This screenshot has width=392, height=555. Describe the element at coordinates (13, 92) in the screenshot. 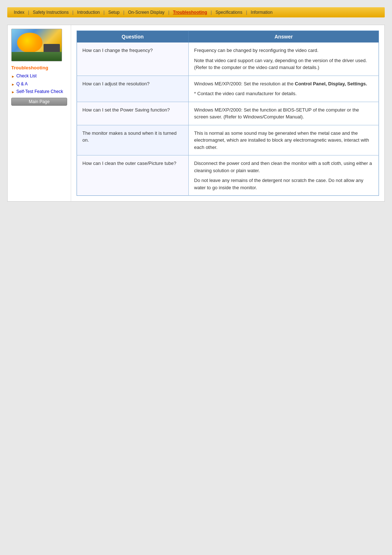

I see `arrow-icon-selftest: ►` at that location.